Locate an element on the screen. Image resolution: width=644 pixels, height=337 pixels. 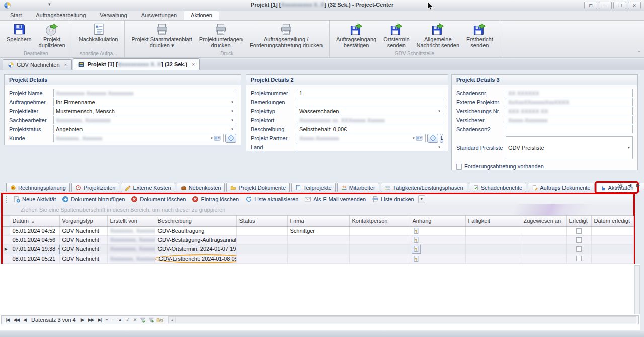
text-input: Xxxxxxxxxxx xx. XXXxxxxx Xxxxxx is located at coordinates (370, 120).